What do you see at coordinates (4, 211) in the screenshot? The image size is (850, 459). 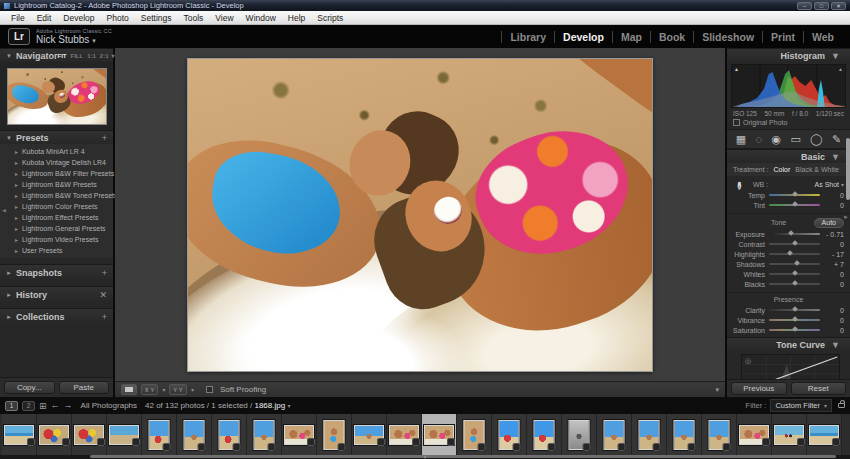 I see `left-panel-collapse-icon: ►` at bounding box center [4, 211].